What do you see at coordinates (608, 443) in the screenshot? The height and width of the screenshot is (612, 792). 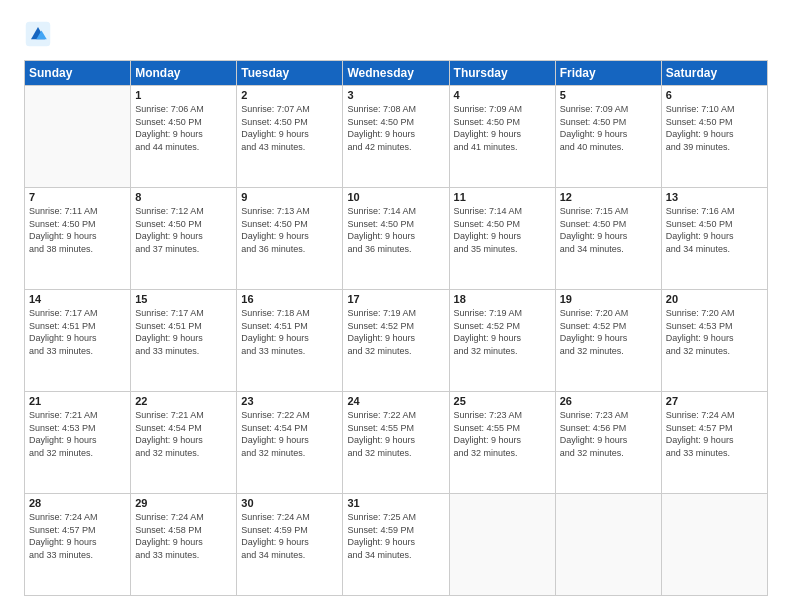 I see `day-cell: 26Sunrise: 7:23 AM Sunset: 4:56 PM Dayli…` at bounding box center [608, 443].